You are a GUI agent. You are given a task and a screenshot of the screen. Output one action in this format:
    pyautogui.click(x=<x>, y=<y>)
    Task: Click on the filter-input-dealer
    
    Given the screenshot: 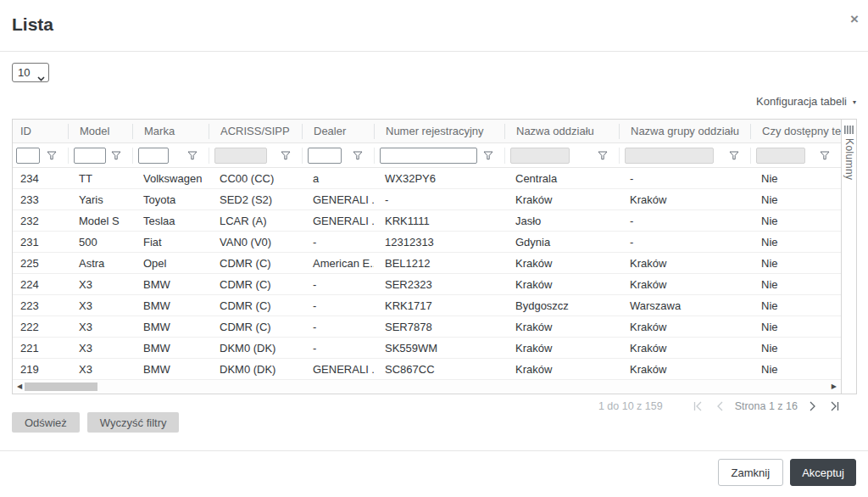 What is the action you would take?
    pyautogui.click(x=325, y=156)
    